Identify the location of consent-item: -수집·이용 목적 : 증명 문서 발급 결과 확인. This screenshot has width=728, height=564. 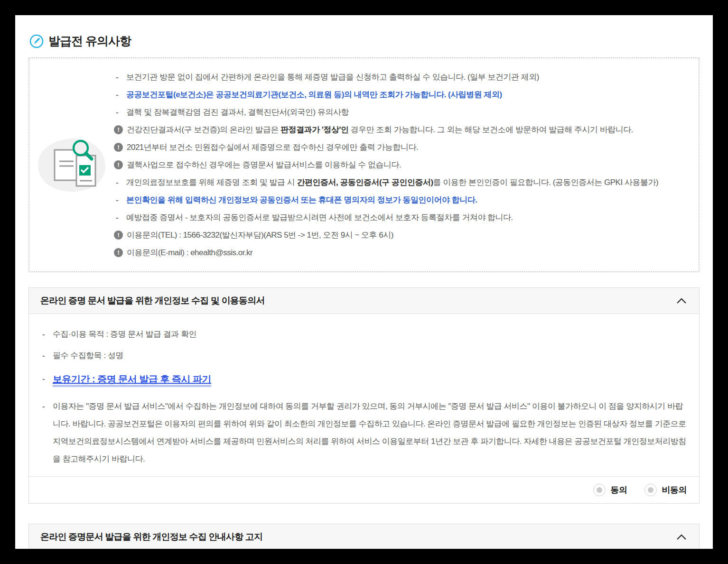
(364, 334).